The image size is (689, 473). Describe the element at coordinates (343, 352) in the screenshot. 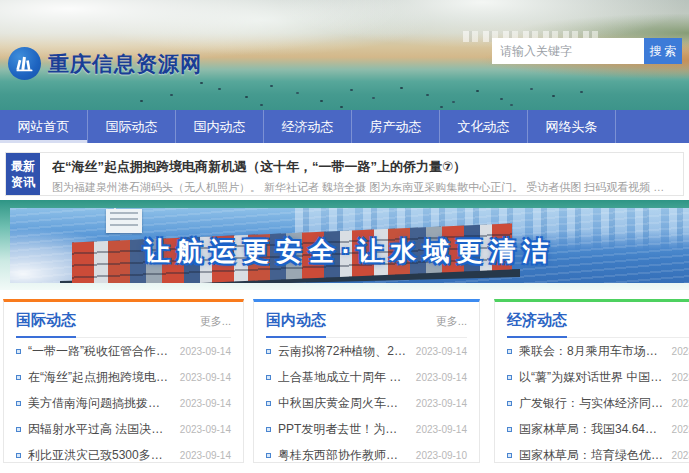

I see `news-item-title: 云南拟将72种植物、26种野生动物纳入重...` at that location.